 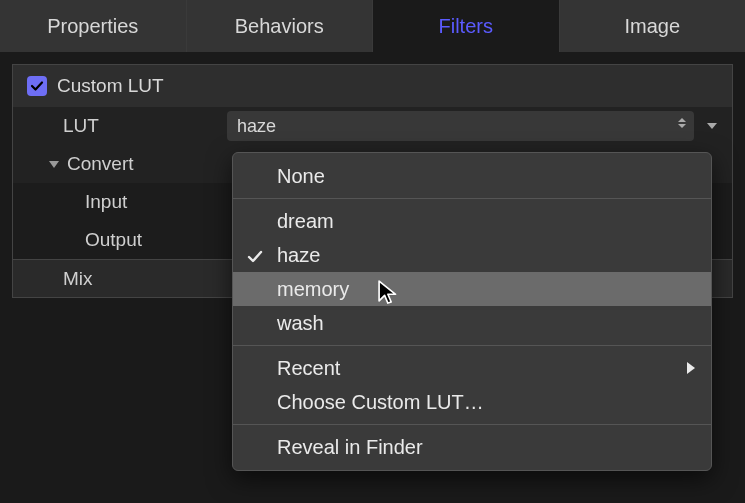 What do you see at coordinates (100, 164) in the screenshot?
I see `param-label-convert: Convert` at bounding box center [100, 164].